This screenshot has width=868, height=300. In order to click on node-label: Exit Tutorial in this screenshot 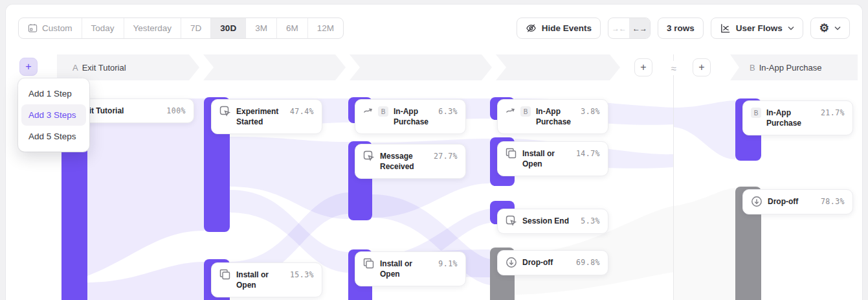, I will do `click(120, 111)`.